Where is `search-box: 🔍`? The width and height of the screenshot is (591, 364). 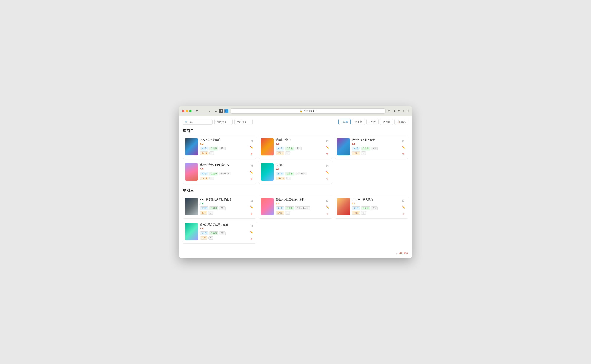 search-box: 🔍 is located at coordinates (198, 122).